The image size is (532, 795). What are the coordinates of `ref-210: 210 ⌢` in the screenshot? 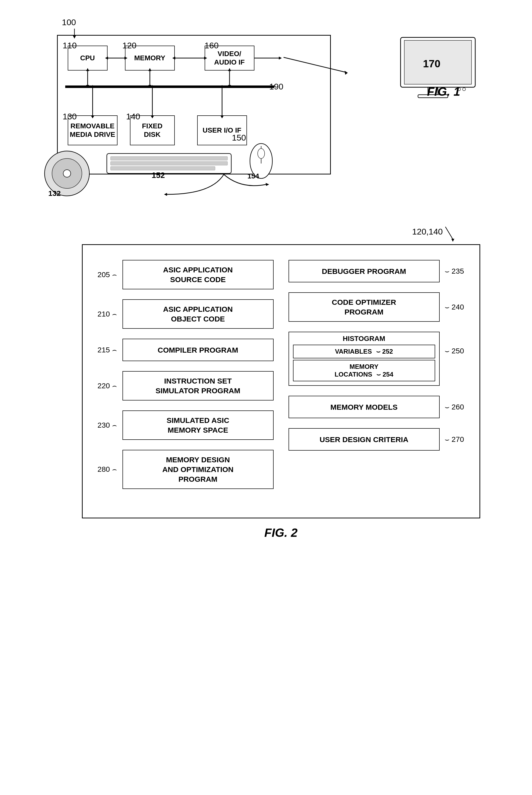 It's located at (108, 314).